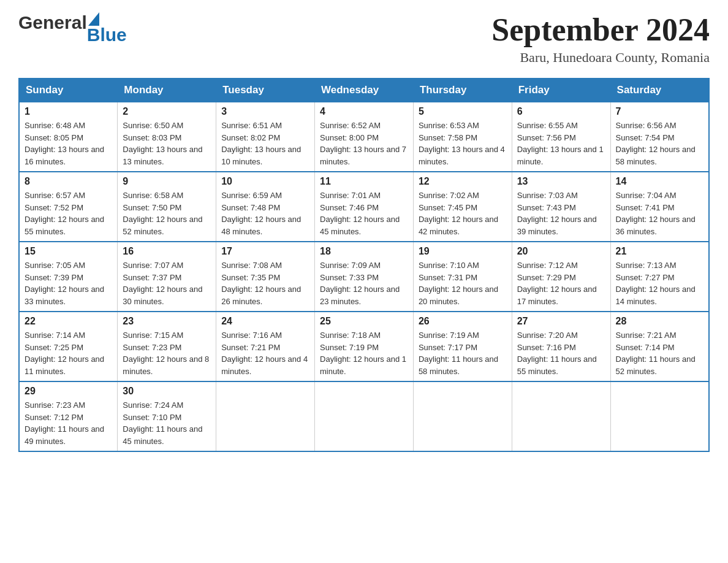 The image size is (728, 563). I want to click on day-info: Sunrise: 7:01 AMSunset: 7:46 PMDaylight:…, so click(364, 213).